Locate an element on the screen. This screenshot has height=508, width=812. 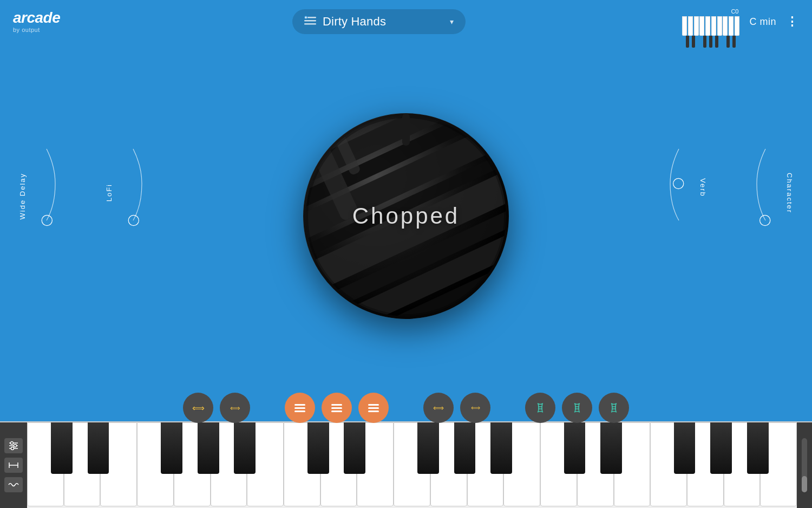
logo-byoutput: by output is located at coordinates (27, 30).